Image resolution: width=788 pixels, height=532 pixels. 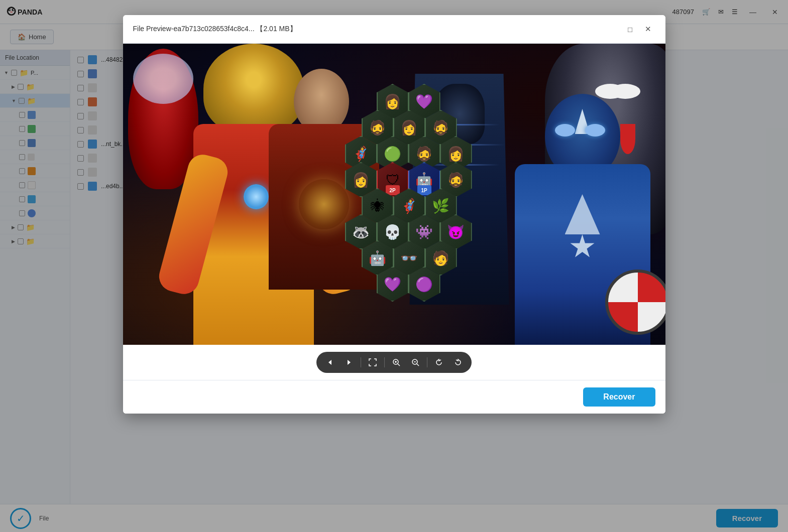 What do you see at coordinates (419, 214) in the screenshot?
I see `hex-grid: 👩 💜 🧔 👩 🧔 🦸 🟢 🧔 👩 👩` at bounding box center [419, 214].